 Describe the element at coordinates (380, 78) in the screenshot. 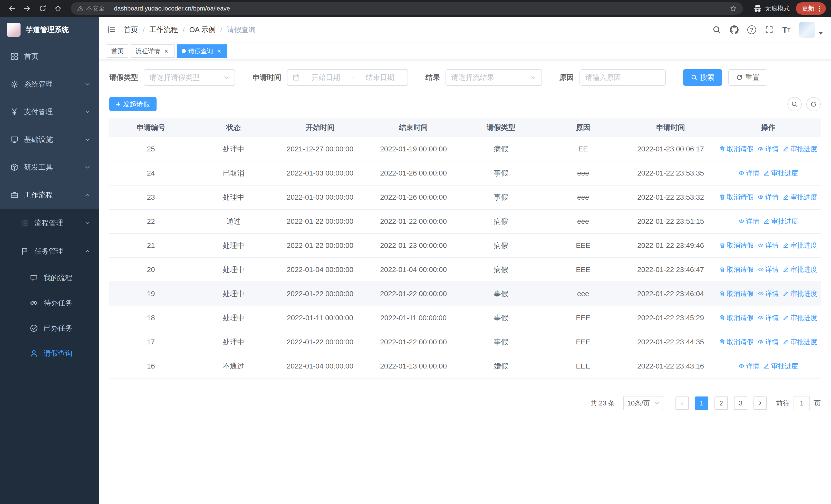

I see `end-date-placeholder: 结束日期` at that location.